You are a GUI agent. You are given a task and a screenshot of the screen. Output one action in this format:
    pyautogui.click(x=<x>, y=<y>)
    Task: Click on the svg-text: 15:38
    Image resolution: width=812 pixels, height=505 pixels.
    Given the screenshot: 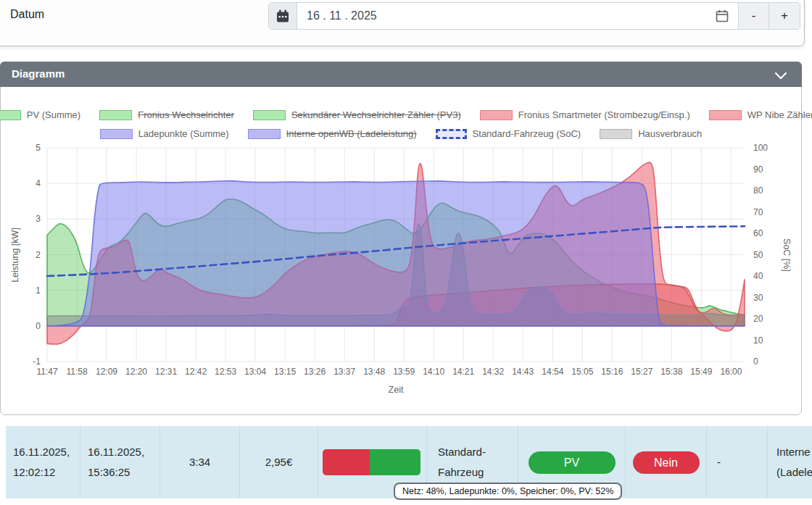 What is the action you would take?
    pyautogui.click(x=671, y=372)
    